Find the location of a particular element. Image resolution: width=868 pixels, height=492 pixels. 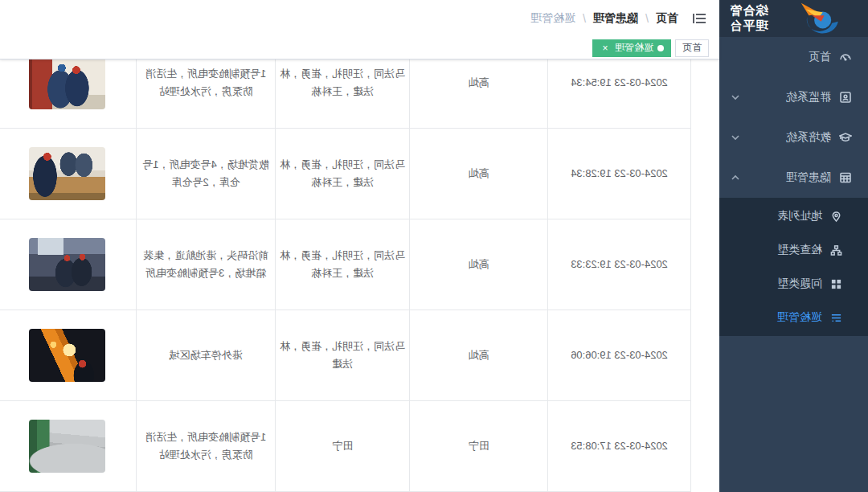

hamburger-icon is located at coordinates (699, 18).